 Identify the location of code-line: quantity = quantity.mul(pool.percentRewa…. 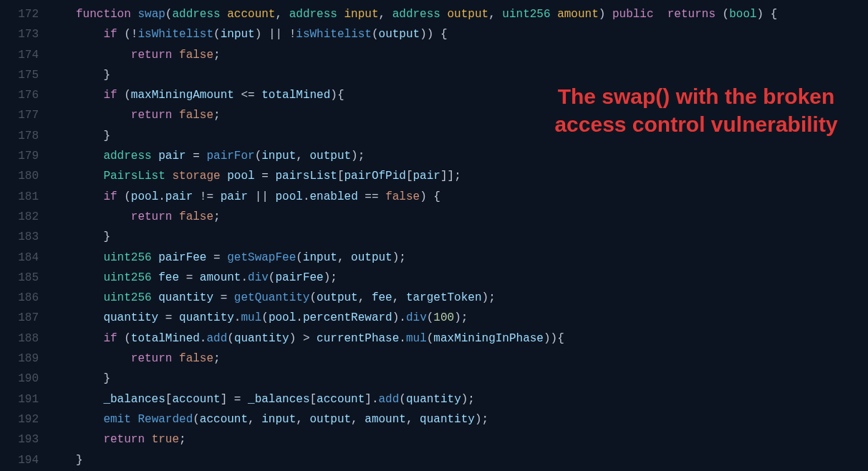
(427, 318).